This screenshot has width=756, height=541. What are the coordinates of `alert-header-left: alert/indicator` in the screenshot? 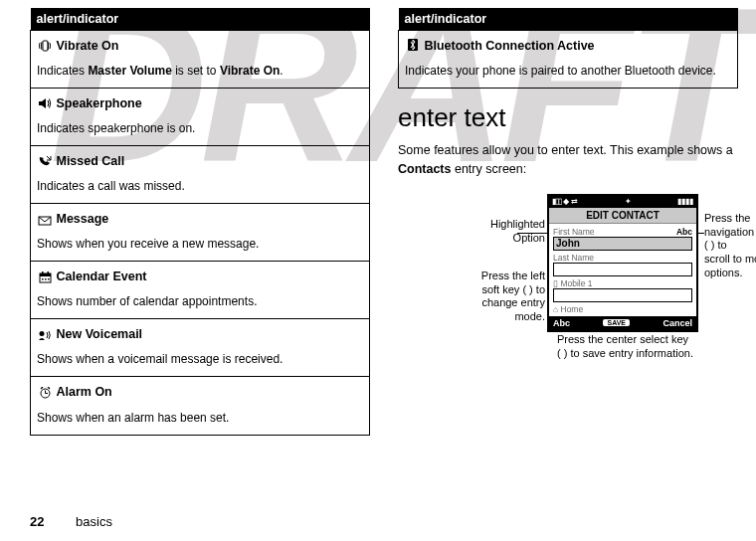 It's located at (201, 20).